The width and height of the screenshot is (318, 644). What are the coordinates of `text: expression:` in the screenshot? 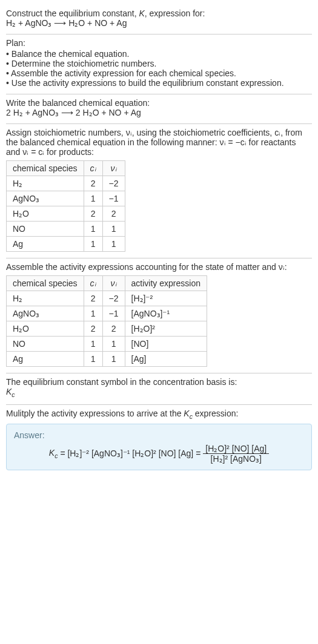 It's located at (216, 413).